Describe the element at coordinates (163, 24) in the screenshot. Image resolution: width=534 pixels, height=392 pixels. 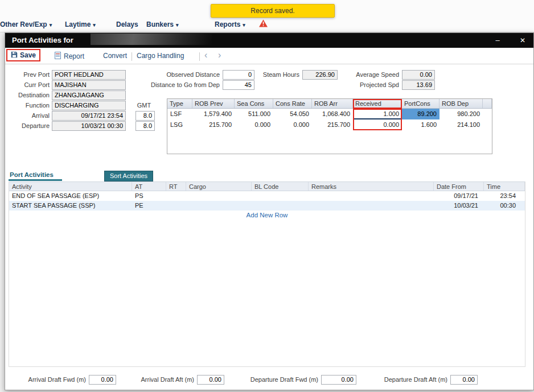
I see `menu-item-bunkers: Bunkers▾` at that location.